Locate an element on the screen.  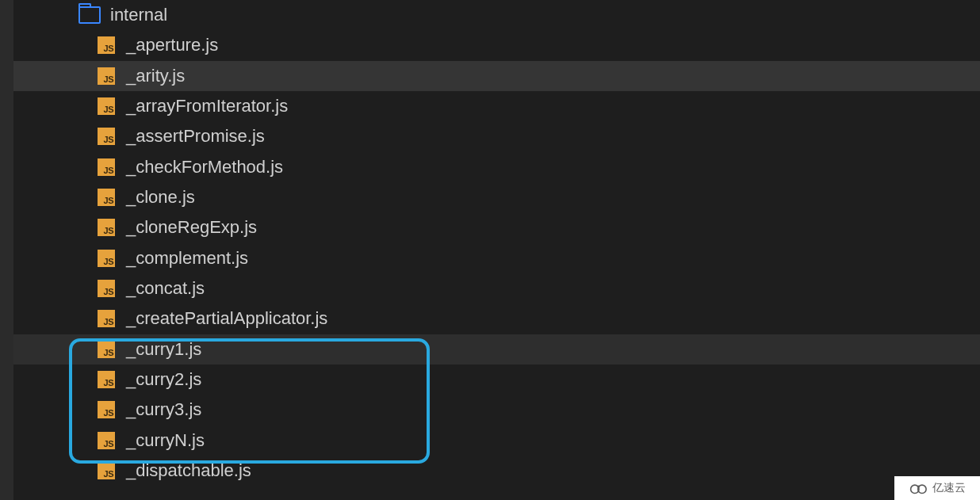
file-label: _assertPromise.js is located at coordinates (195, 136).